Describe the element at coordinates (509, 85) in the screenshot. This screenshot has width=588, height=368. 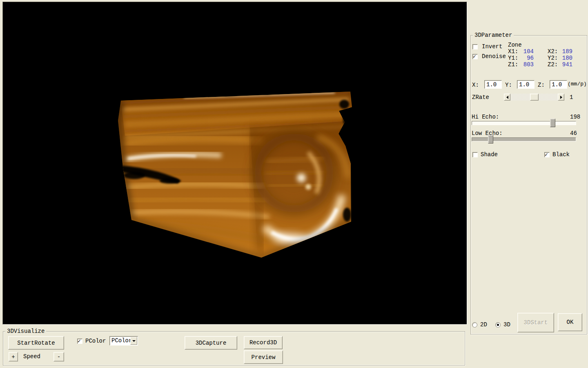
I see `y-scale-label: Y:` at that location.